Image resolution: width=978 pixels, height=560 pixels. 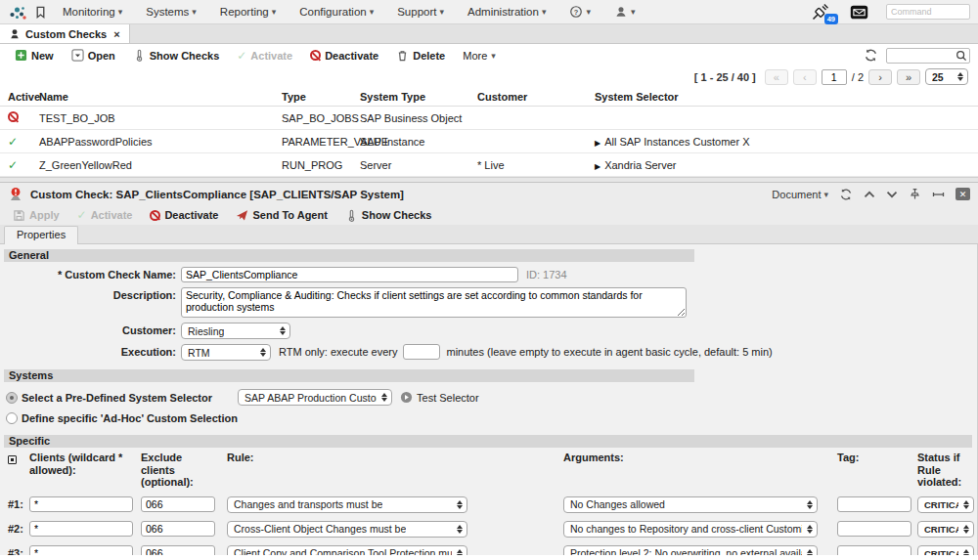 What do you see at coordinates (880, 77) in the screenshot?
I see `next-page-button: ›` at bounding box center [880, 77].